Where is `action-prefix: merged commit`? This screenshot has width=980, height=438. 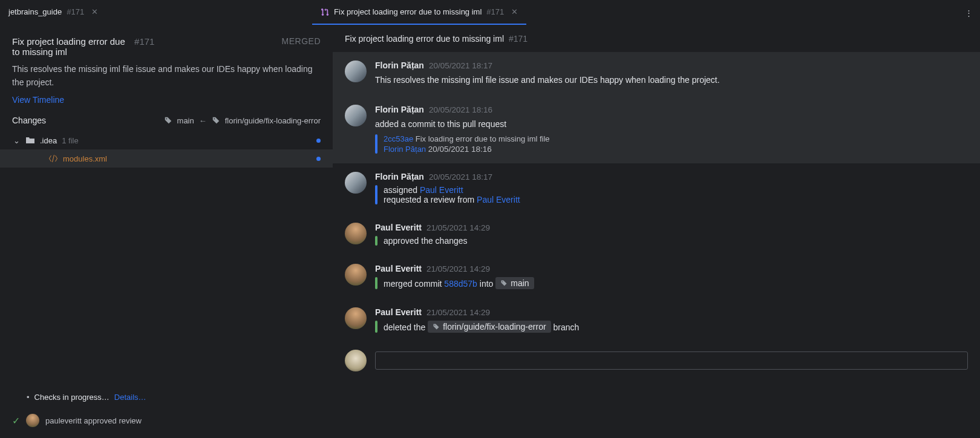 action-prefix: merged commit is located at coordinates (414, 284).